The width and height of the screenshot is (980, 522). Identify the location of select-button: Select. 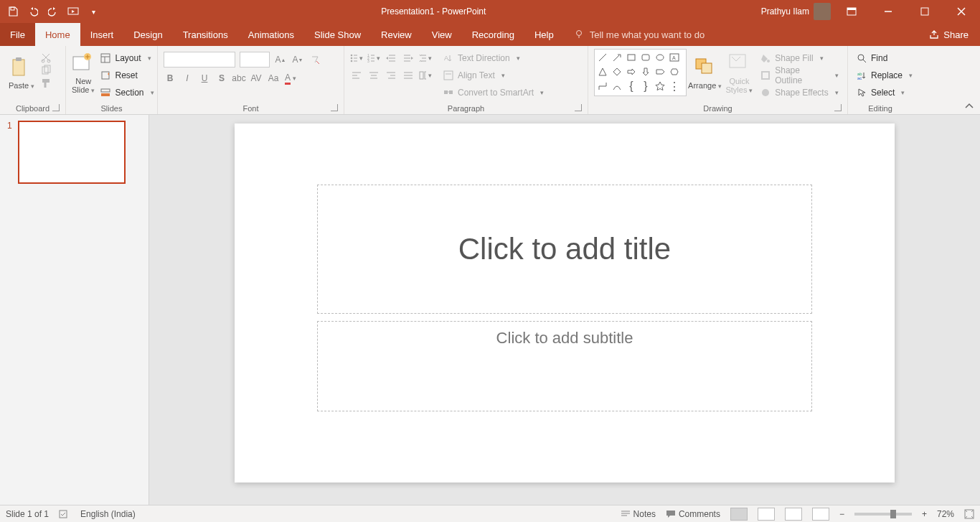
(885, 93).